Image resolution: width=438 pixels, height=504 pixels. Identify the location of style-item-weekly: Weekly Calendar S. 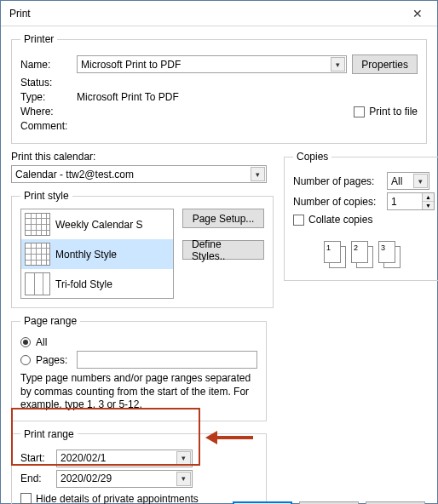
(97, 225).